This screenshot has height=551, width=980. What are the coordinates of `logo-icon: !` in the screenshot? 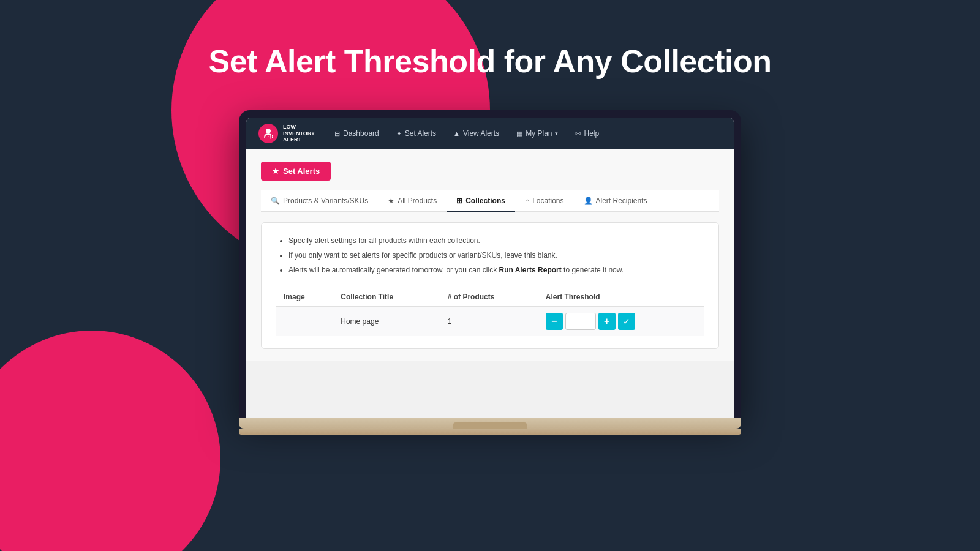 It's located at (268, 133).